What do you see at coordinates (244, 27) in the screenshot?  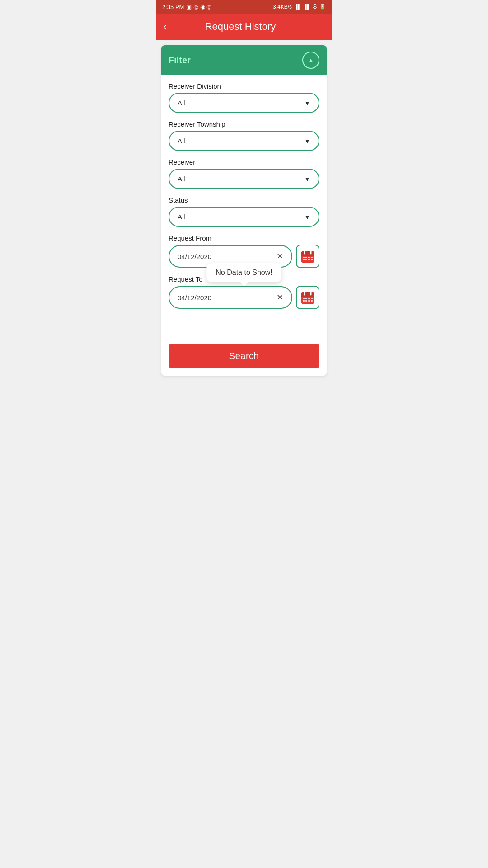 I see `header: ‹ Request History` at bounding box center [244, 27].